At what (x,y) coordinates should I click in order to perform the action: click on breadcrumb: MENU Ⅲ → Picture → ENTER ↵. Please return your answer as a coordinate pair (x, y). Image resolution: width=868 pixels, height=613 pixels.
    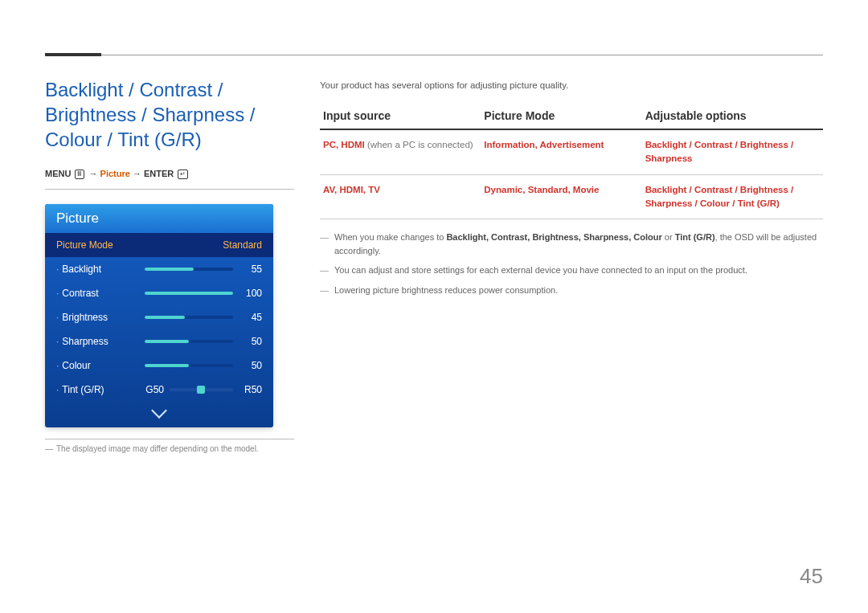
    Looking at the image, I should click on (170, 179).